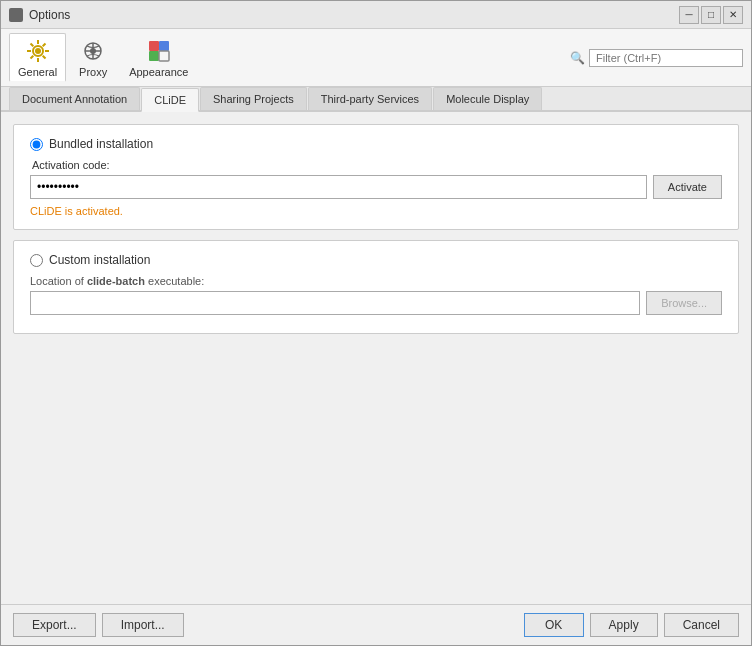 This screenshot has width=752, height=646. I want to click on general-label: General, so click(38, 72).